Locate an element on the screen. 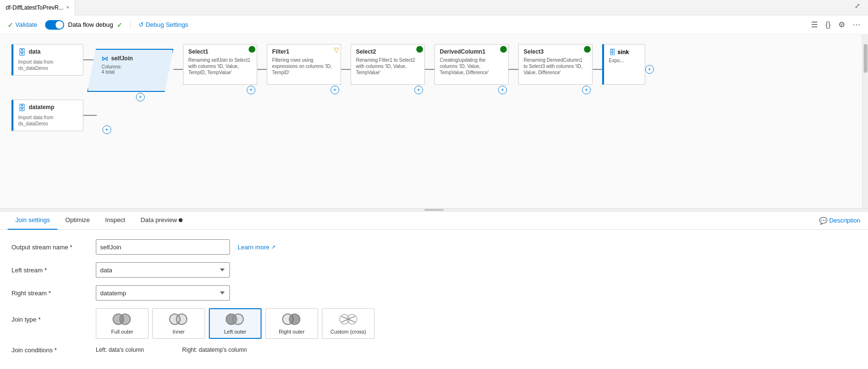  sink-node: 🗄 sink Expo... is located at coordinates (624, 64).